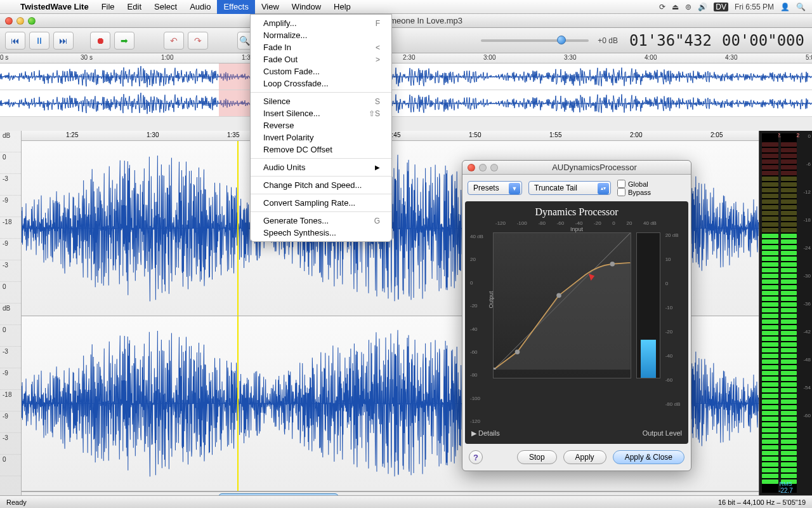 The width and height of the screenshot is (812, 508). I want to click on record-button: ⏺, so click(100, 41).